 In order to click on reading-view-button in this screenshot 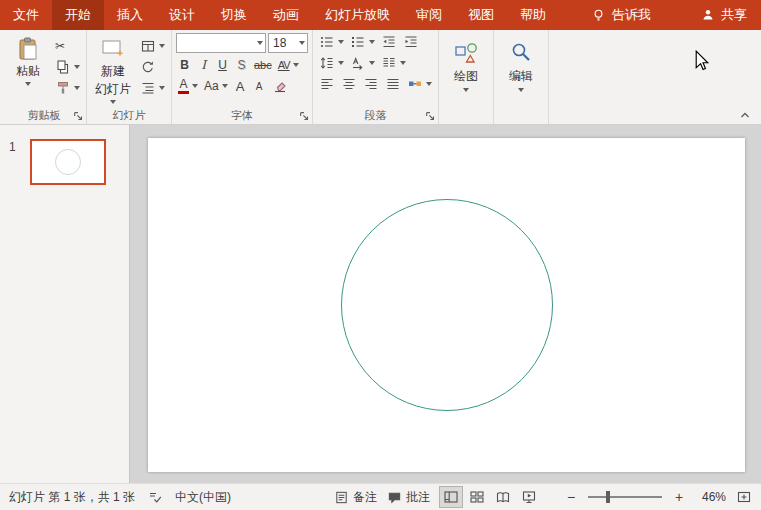, I will do `click(503, 497)`.